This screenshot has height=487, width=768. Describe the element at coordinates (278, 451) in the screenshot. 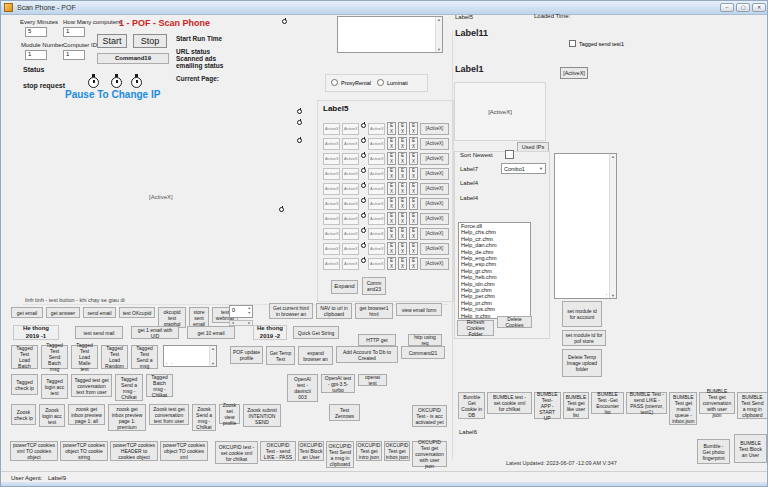

I see `test-button: OKCUPID Test - send LIKE - PASS` at that location.